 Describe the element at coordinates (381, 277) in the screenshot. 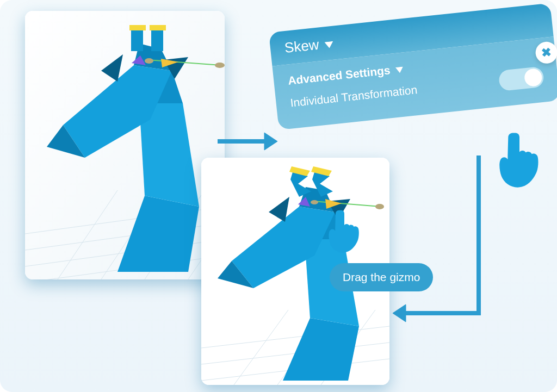

I see `drag-gizmo-tooltip: Drag the gizmo` at that location.